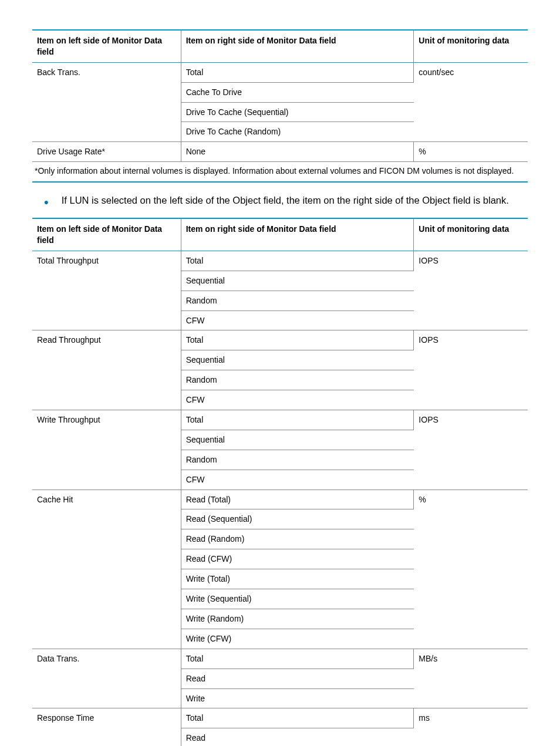  Describe the element at coordinates (107, 102) in the screenshot. I see `cell-left-item: Back Trans.` at that location.